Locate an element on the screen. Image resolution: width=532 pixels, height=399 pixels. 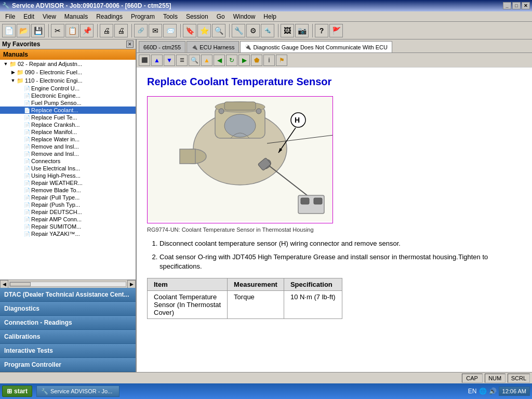
send-button: 📨 is located at coordinates (170, 31).